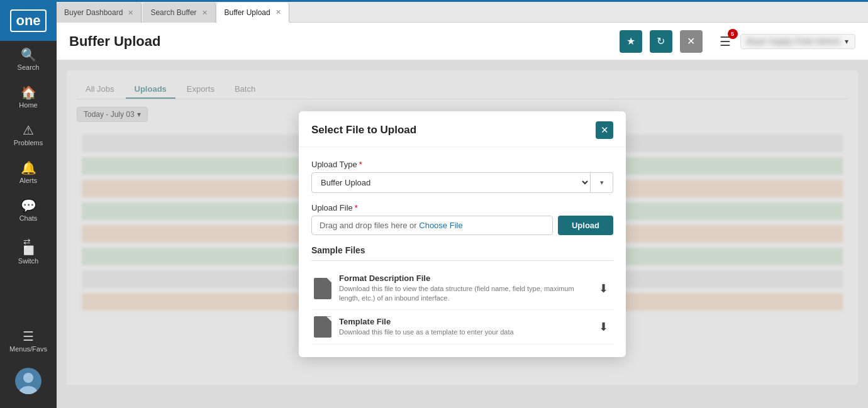 The width and height of the screenshot is (868, 408). I want to click on menu-icon: ☰, so click(28, 336).